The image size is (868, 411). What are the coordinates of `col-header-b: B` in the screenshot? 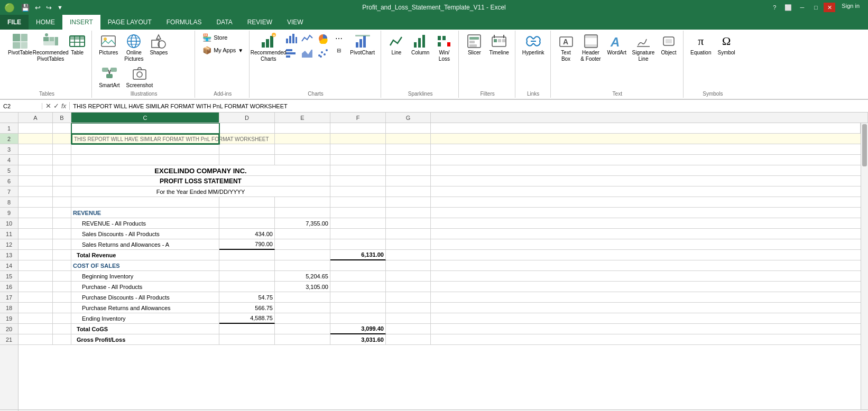 It's located at (62, 117).